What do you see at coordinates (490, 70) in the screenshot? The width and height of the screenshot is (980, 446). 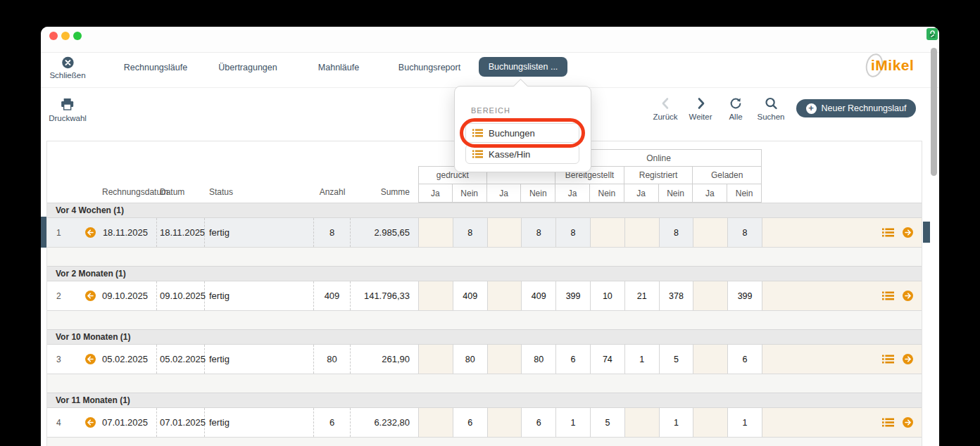 I see `main-toolbar: Schließen Rechnungsläufe Übertragungen M…` at bounding box center [490, 70].